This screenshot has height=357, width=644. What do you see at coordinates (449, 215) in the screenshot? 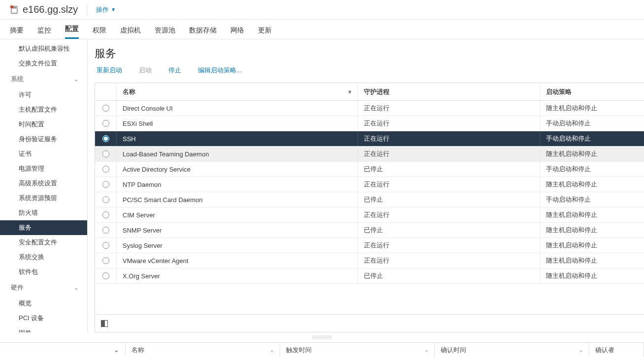
I see `cell-daemon: 正在运行` at bounding box center [449, 215].